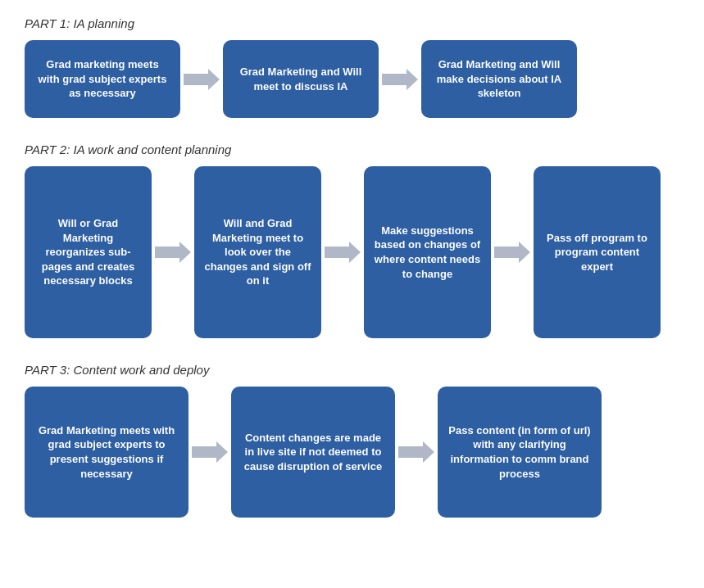 Image resolution: width=704 pixels, height=588 pixels. I want to click on box-part3-1: Content changes are made in live site if…, so click(313, 452).